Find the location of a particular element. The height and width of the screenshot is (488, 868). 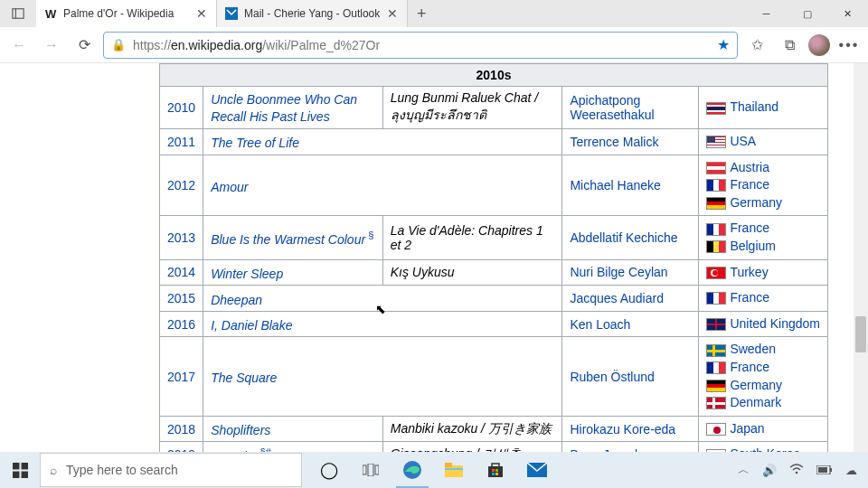

tray-chevron-icon: ︿ is located at coordinates (743, 470).